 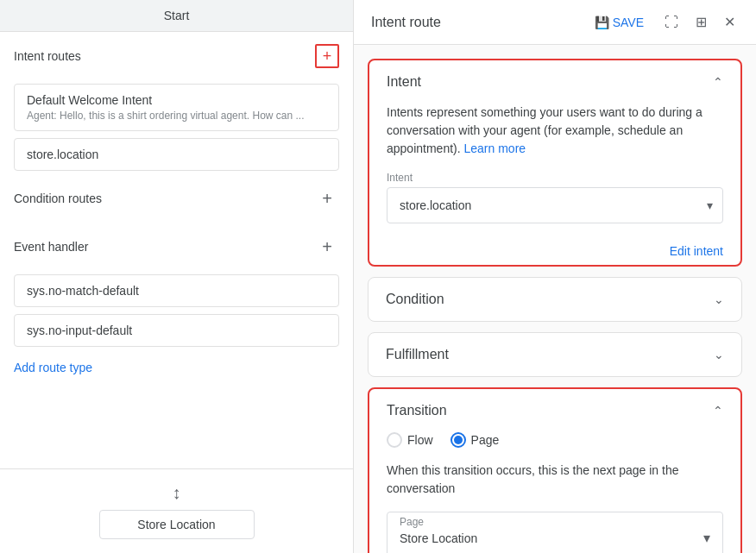 I want to click on intent-field-label: Intent, so click(x=555, y=178).